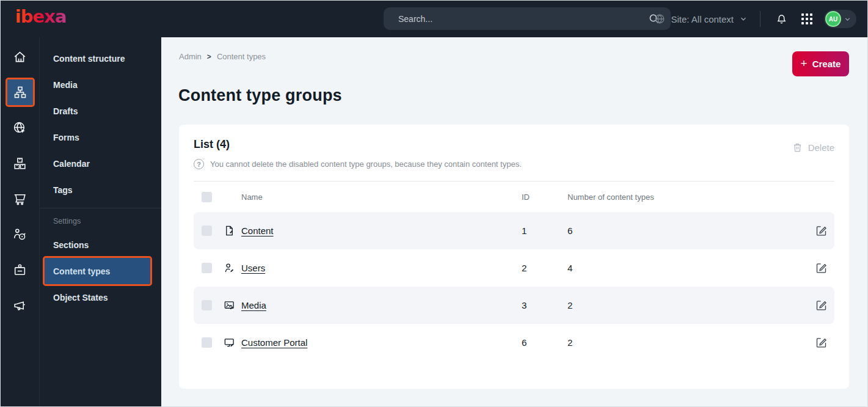 The image size is (868, 407). What do you see at coordinates (100, 208) in the screenshot?
I see `sidebar-divider` at bounding box center [100, 208].